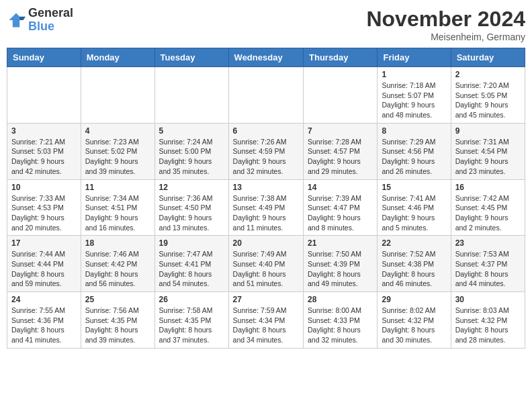 The image size is (532, 411). Describe the element at coordinates (414, 325) in the screenshot. I see `day-info: Sunrise: 8:02 AM Sunset: 4:32 PM Dayligh…` at that location.